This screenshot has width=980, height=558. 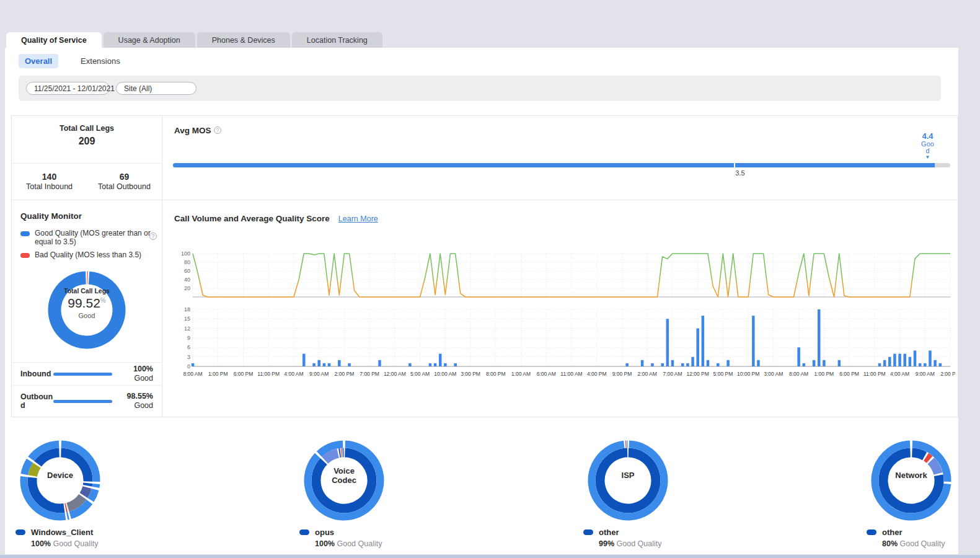 I want to click on site-filter-input: Site (All), so click(x=156, y=88).